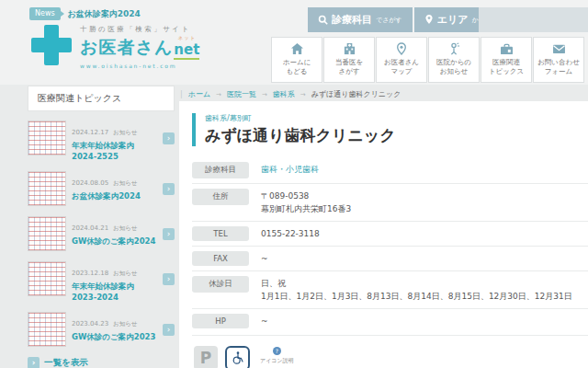  I want to click on breadcrumb: | ホーム → 医院一覧 → 歯科系 → みずほ通り歯科クリニック, so click(290, 94).